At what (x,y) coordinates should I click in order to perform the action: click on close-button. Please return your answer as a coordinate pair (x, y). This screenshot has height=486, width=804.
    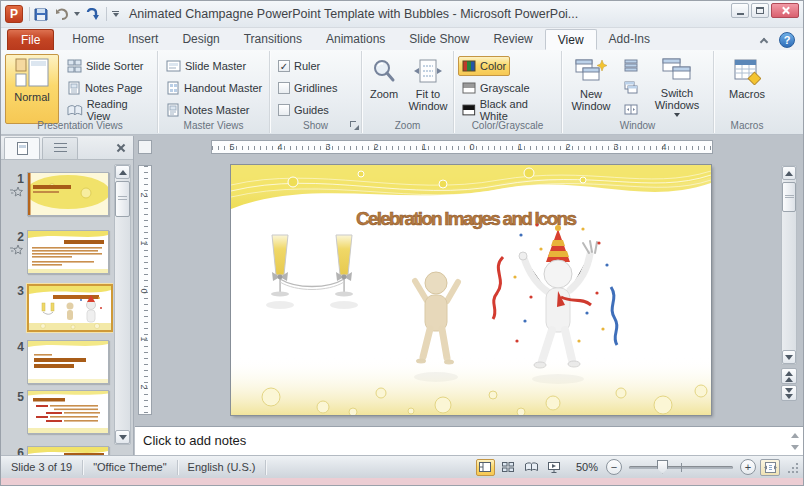
    Looking at the image, I should click on (785, 10).